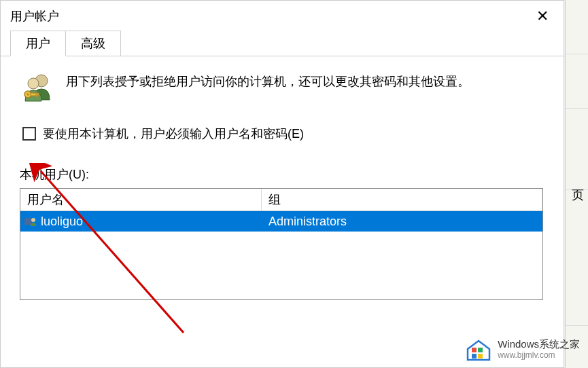  I want to click on watermark-text: Windows系统之家 www.bjjmlv.com, so click(538, 349).